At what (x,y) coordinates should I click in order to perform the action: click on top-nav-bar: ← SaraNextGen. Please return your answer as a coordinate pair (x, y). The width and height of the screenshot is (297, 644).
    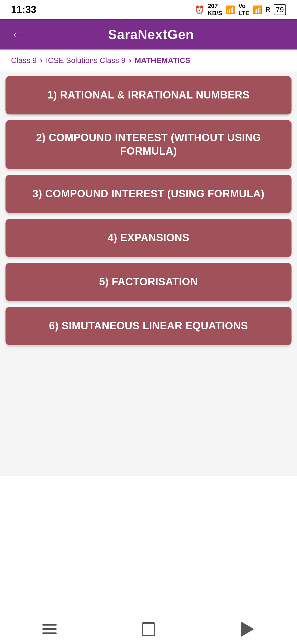
    Looking at the image, I should click on (148, 34).